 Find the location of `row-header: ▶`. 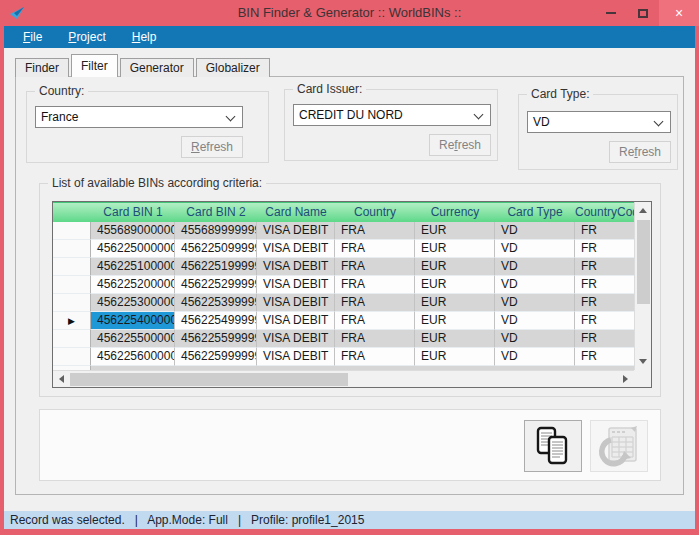

row-header: ▶ is located at coordinates (72, 321).